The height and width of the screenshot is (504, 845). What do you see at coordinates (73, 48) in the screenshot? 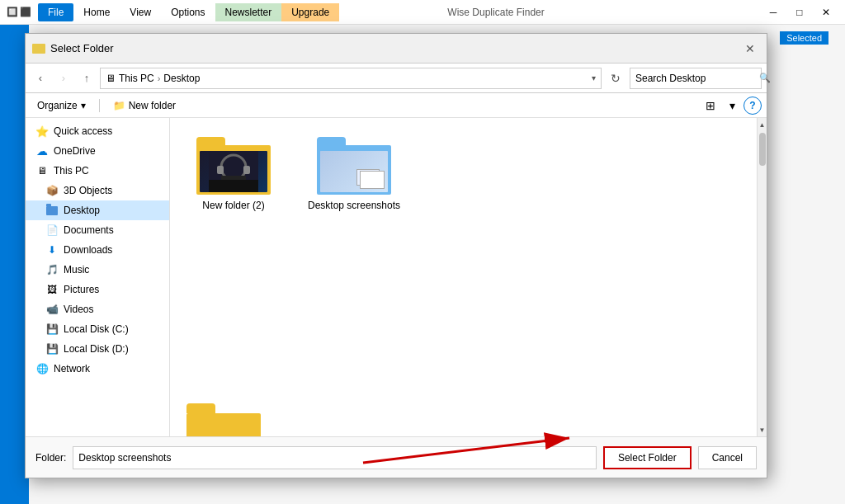
I see `dialog-title-left: Select Folder` at bounding box center [73, 48].